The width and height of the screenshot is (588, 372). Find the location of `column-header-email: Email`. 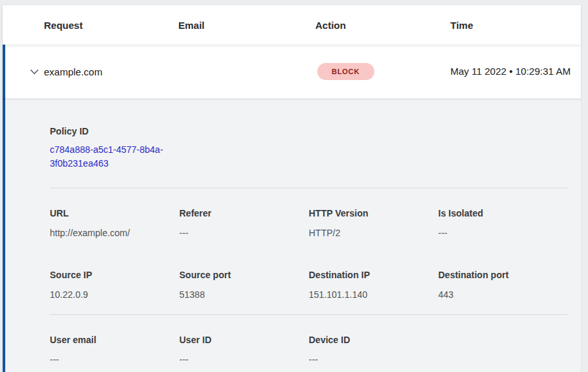

column-header-email: Email is located at coordinates (246, 25).